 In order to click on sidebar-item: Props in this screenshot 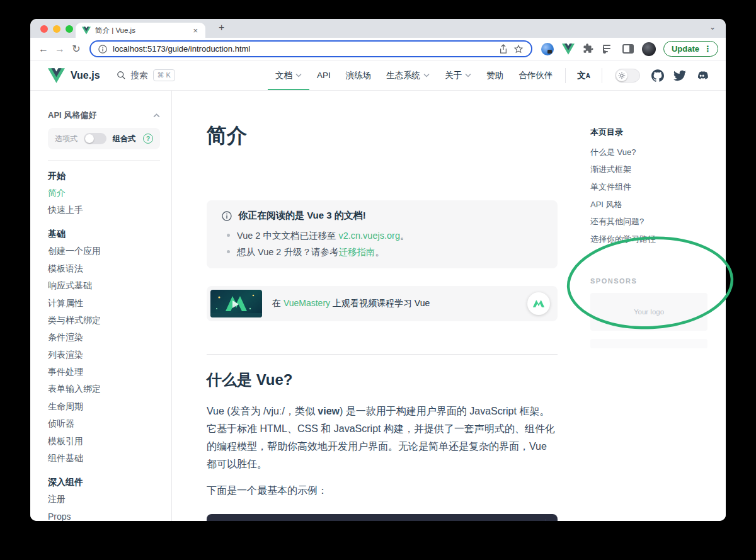, I will do `click(104, 515)`.